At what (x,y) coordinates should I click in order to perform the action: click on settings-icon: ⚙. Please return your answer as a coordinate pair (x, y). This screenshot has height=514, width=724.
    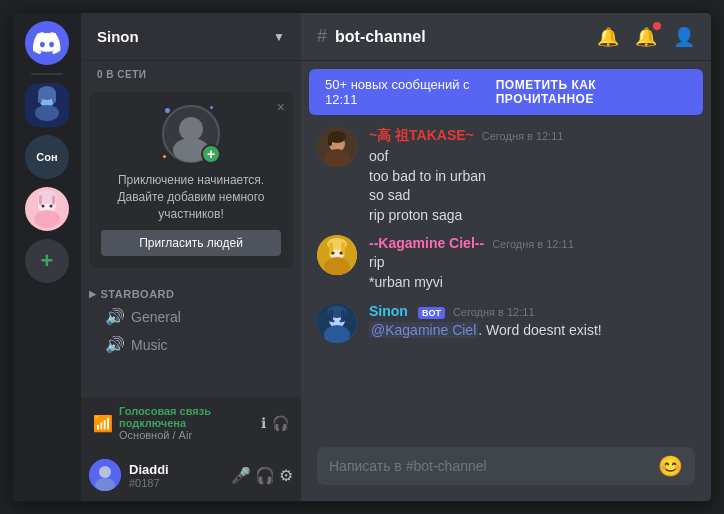
    Looking at the image, I should click on (286, 476).